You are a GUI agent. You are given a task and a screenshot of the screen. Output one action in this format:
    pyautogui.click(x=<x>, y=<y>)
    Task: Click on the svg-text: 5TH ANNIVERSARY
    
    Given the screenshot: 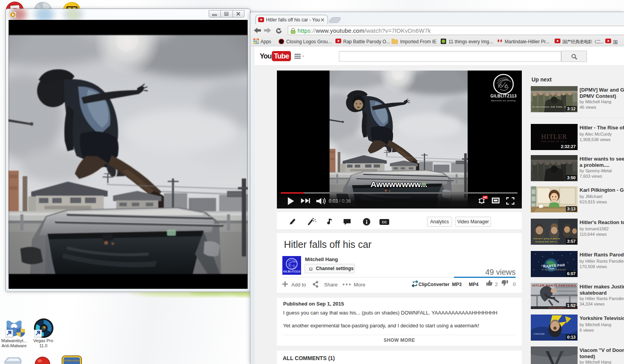 What is the action you would take?
    pyautogui.click(x=554, y=270)
    